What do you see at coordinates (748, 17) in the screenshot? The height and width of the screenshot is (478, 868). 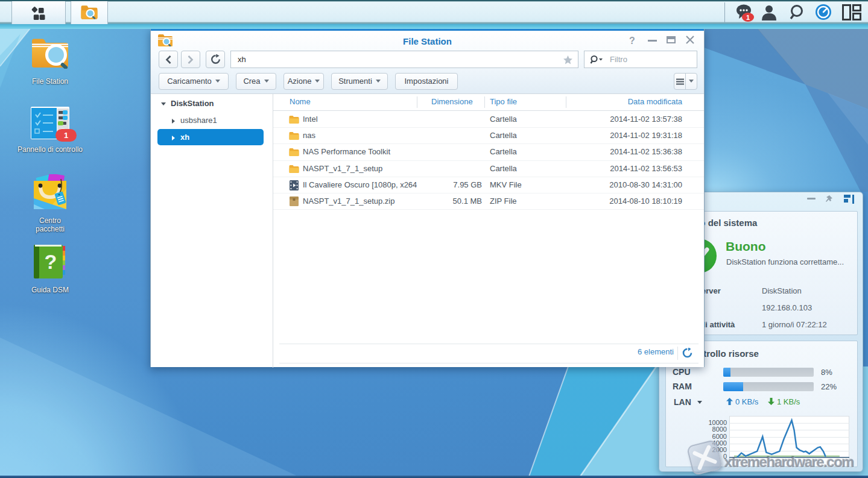 I see `svg-text: 1` at bounding box center [748, 17].